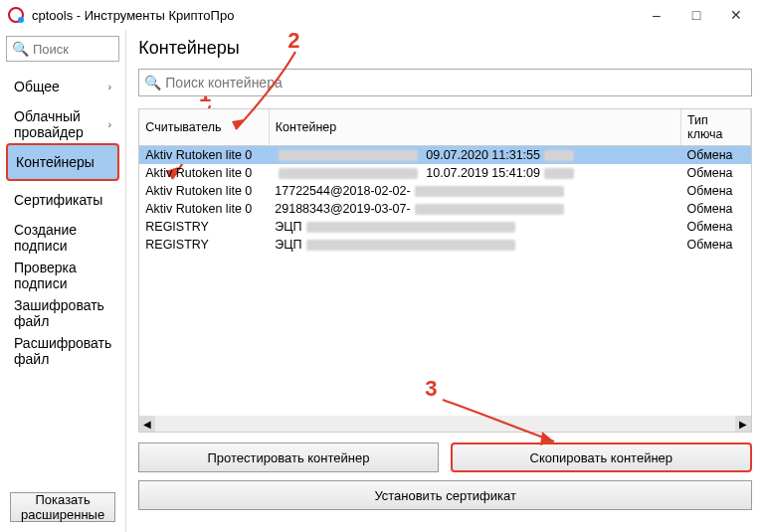 The width and height of the screenshot is (764, 532). I want to click on column-header-container: Контейнер, so click(475, 127).